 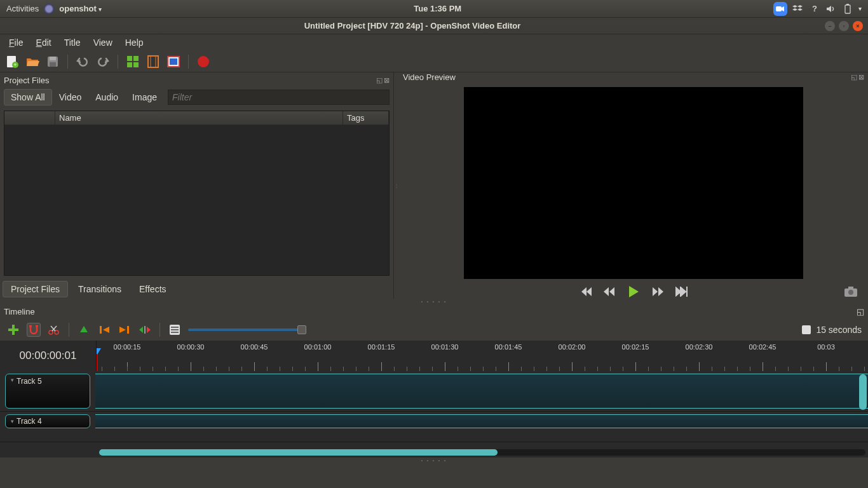 What do you see at coordinates (397, 186) in the screenshot?
I see `vertical-splitter: ⋮` at bounding box center [397, 186].